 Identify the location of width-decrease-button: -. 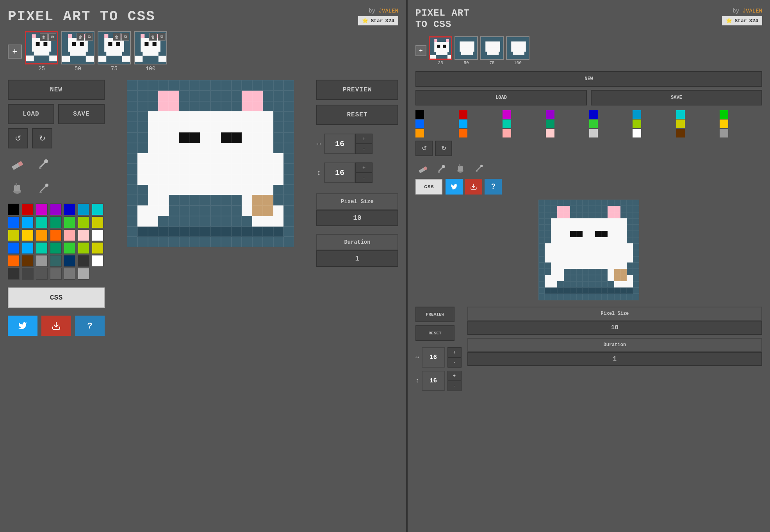
(364, 149).